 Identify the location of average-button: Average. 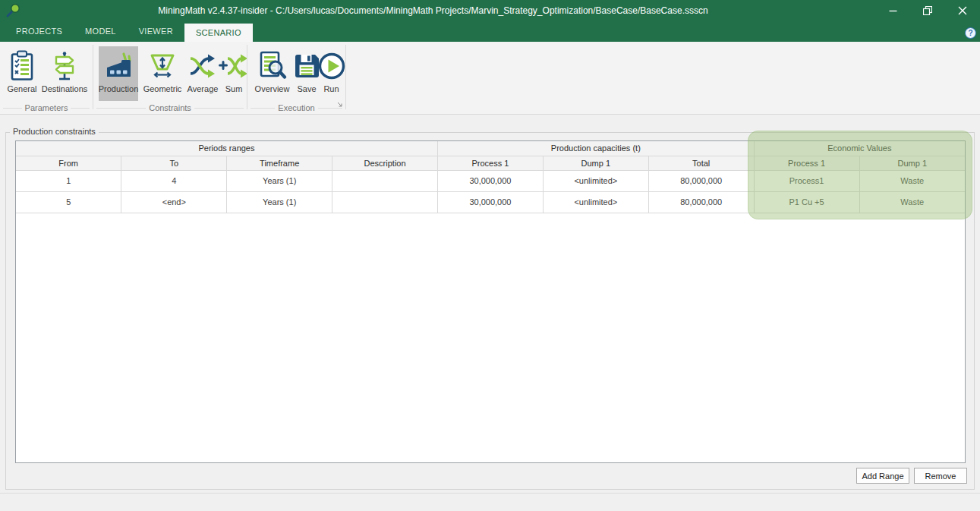
(203, 74).